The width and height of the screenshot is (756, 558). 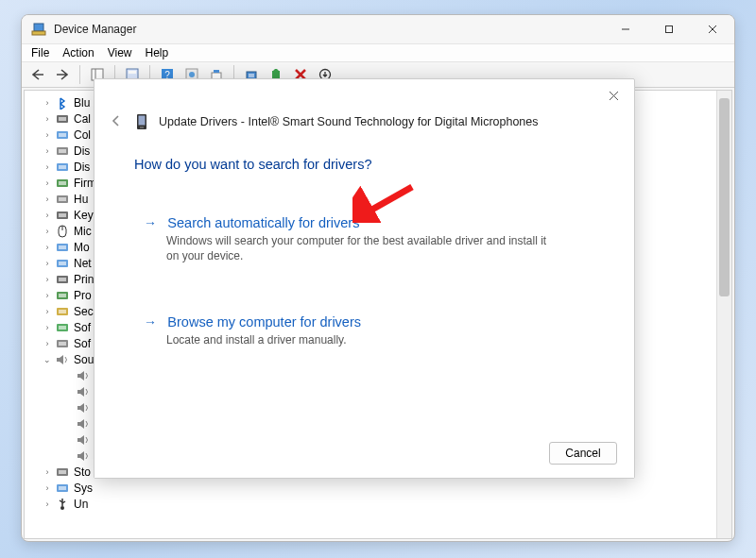 What do you see at coordinates (82, 135) in the screenshot?
I see `tree-item-label: Col` at bounding box center [82, 135].